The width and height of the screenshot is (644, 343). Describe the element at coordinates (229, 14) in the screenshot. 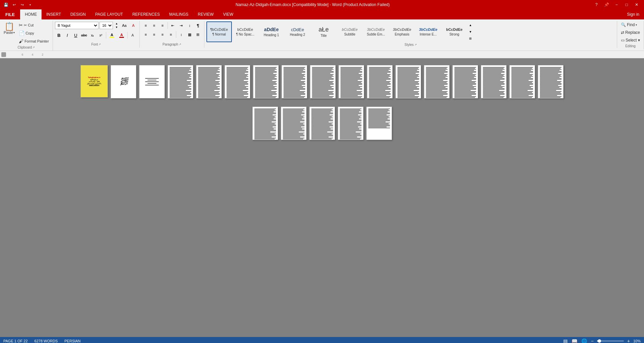

I see `tab-view: VIEW` at that location.